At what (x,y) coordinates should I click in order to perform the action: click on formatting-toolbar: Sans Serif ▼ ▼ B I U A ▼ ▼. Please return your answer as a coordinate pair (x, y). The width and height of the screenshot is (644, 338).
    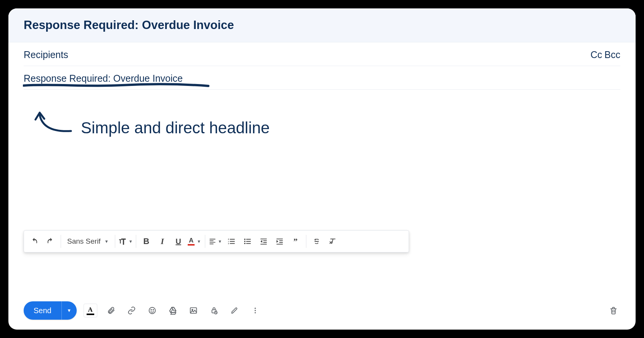
    Looking at the image, I should click on (216, 241).